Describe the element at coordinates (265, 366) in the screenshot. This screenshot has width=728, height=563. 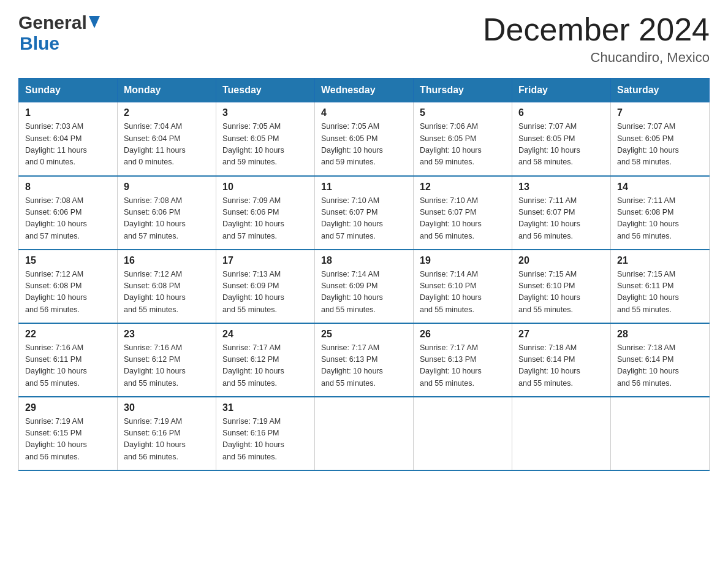
I see `day-info: Sunrise: 7:17 AMSunset: 6:12 PMDaylight:…` at that location.